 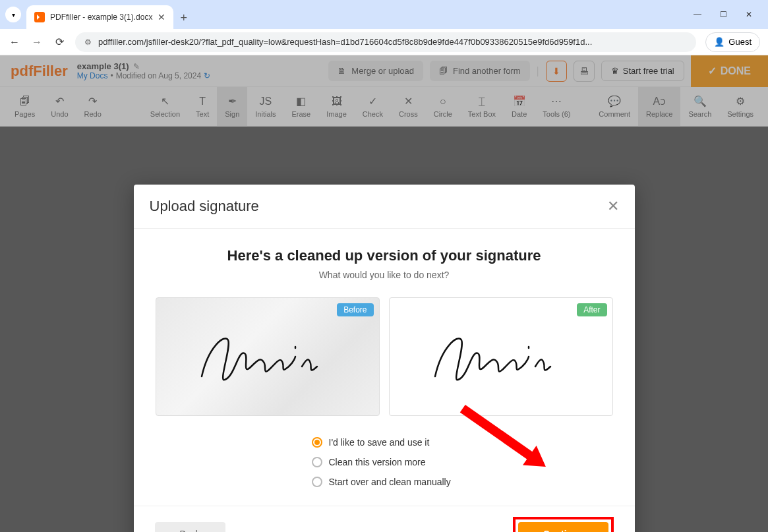 I want to click on signature-after-image, so click(x=501, y=357).